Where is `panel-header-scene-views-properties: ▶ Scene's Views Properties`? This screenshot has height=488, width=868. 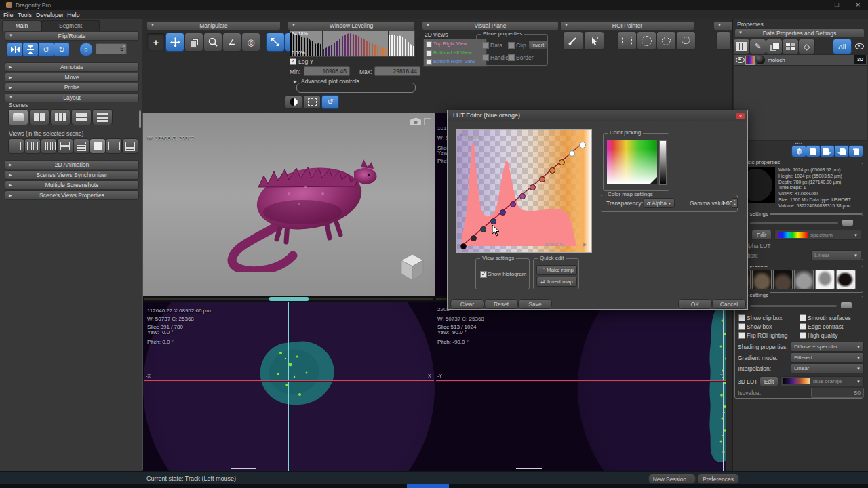 panel-header-scene-views-properties: ▶ Scene's Views Properties is located at coordinates (72, 195).